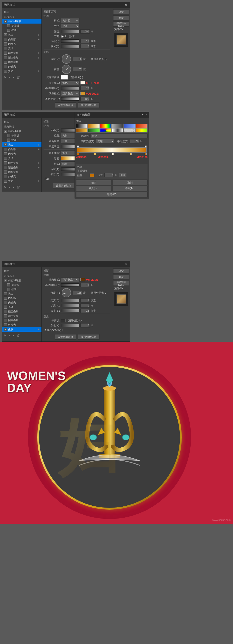 This screenshot has height=644, width=233. I want to click on altitude-input, so click(77, 69).